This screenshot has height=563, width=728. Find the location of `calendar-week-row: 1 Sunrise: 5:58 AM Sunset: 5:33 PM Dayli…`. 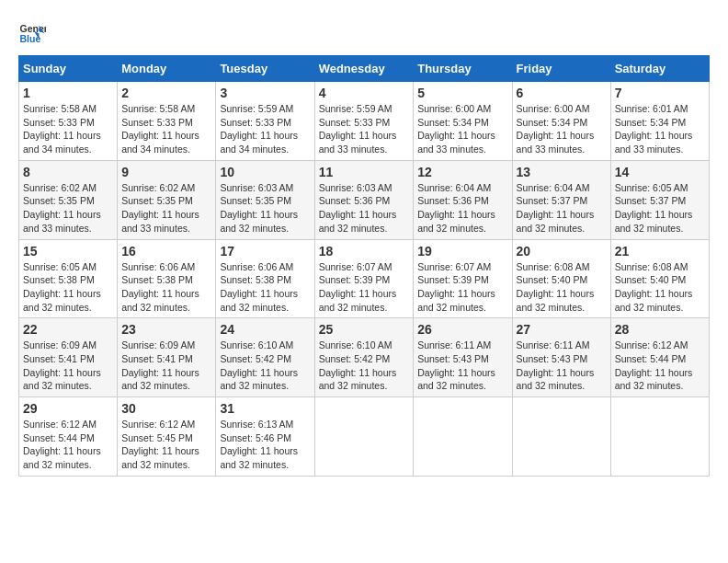

calendar-week-row: 1 Sunrise: 5:58 AM Sunset: 5:33 PM Dayli… is located at coordinates (364, 121).